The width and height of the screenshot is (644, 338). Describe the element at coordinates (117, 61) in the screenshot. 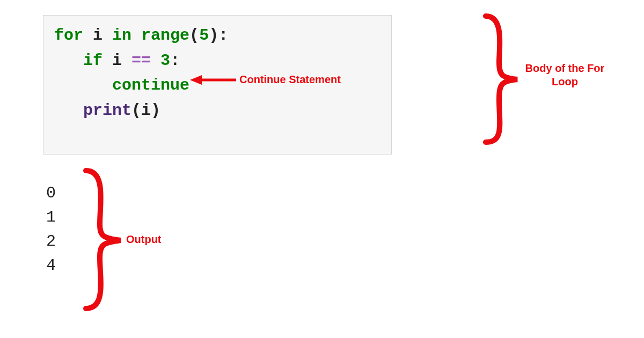

I see `identifier-i-2: i` at that location.